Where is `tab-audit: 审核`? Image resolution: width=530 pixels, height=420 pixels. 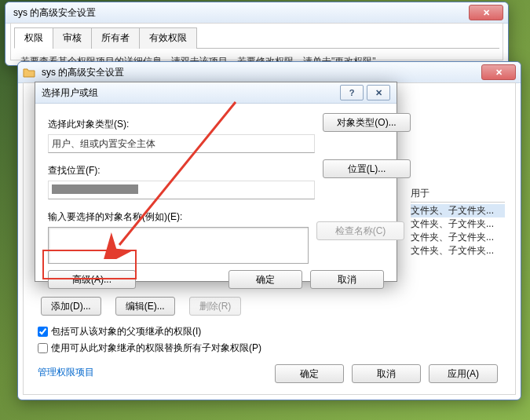
tab-audit: 审核 is located at coordinates (72, 38).